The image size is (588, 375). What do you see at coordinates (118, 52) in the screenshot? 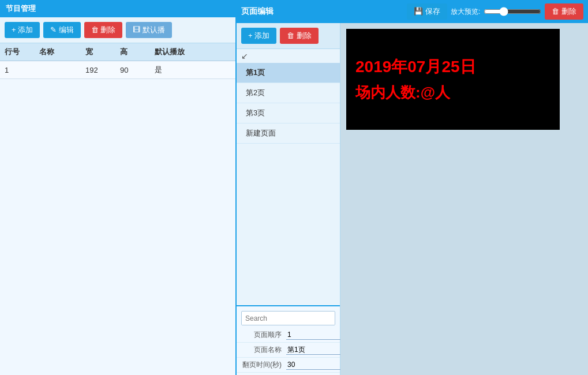
I see `table-header: 行号 名称 宽 高 默认播放` at bounding box center [118, 52].